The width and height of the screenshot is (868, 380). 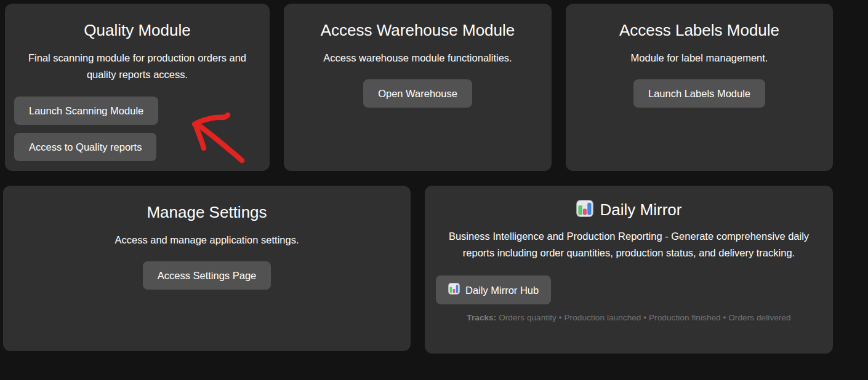 What do you see at coordinates (494, 290) in the screenshot?
I see `daily-mirror-hub-button: Daily Mirror Hub` at bounding box center [494, 290].